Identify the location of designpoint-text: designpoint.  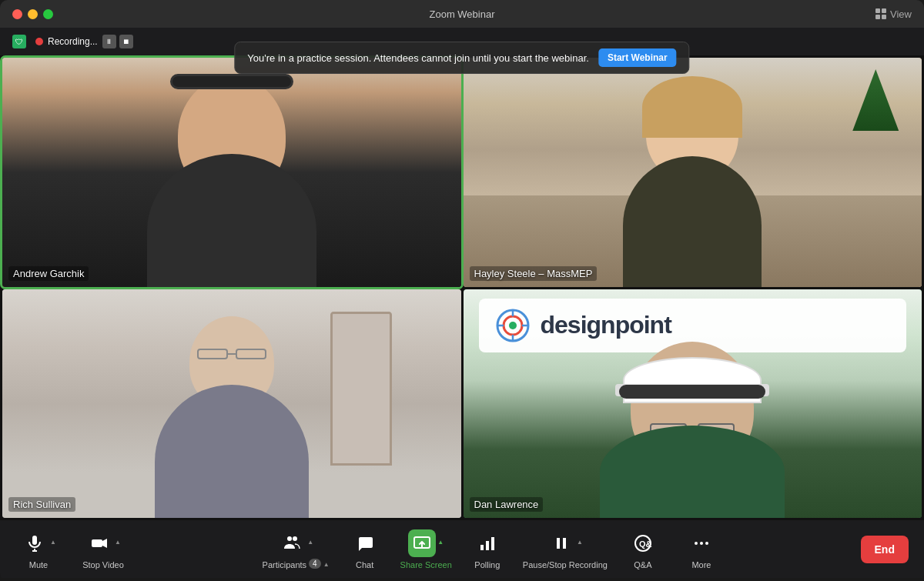
(606, 325).